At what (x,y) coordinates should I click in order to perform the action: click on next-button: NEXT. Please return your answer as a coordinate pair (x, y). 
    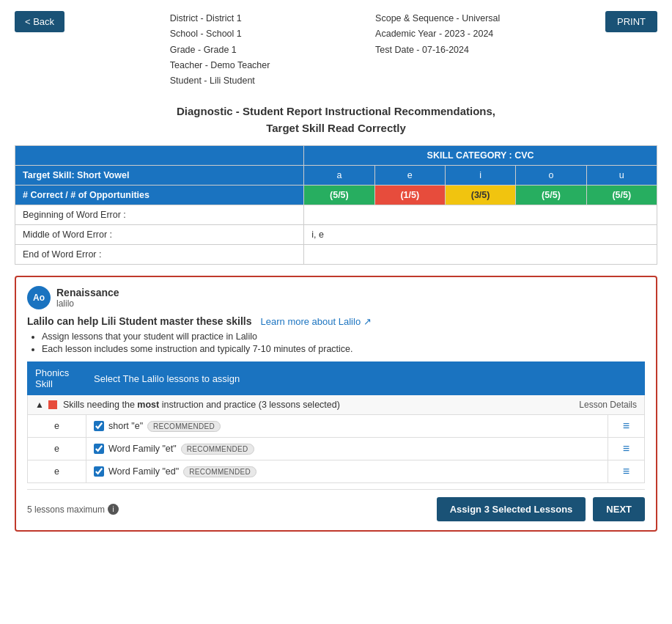
    Looking at the image, I should click on (619, 509).